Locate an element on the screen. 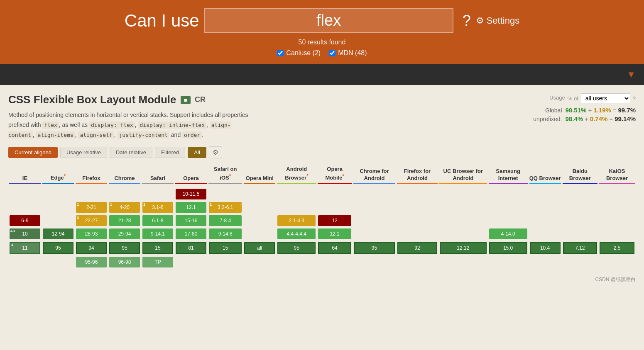 The image size is (644, 350). browser-header-samsung: Samsung Internet is located at coordinates (508, 176).